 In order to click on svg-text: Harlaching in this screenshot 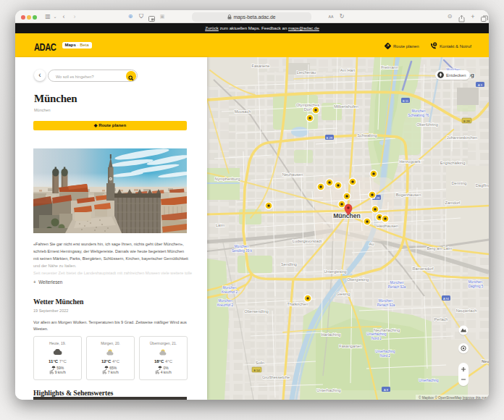, I will do `click(332, 335)`.